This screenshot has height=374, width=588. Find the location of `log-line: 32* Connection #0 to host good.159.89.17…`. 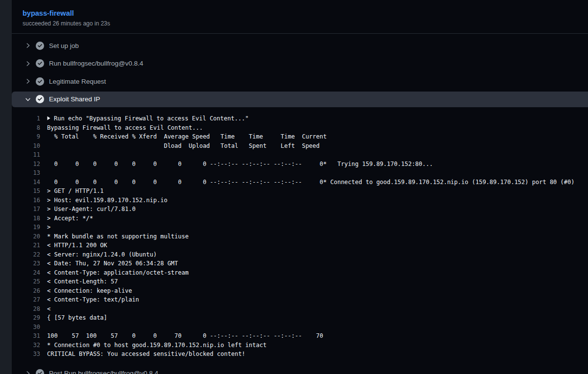

log-line: 32* Connection #0 to host good.159.89.17… is located at coordinates (300, 346).